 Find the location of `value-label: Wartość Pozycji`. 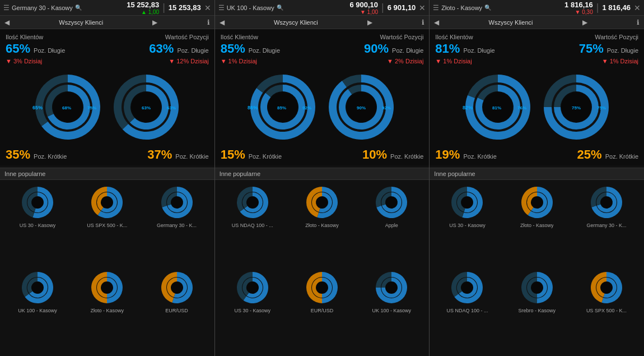

value-label: Wartość Pozycji is located at coordinates (402, 37).